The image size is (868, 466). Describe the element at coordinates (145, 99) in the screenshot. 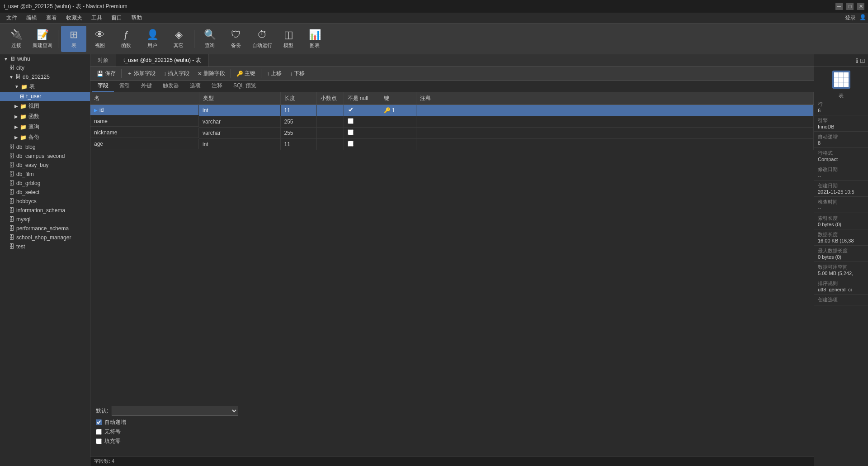

I see `col-header-name: 名` at that location.